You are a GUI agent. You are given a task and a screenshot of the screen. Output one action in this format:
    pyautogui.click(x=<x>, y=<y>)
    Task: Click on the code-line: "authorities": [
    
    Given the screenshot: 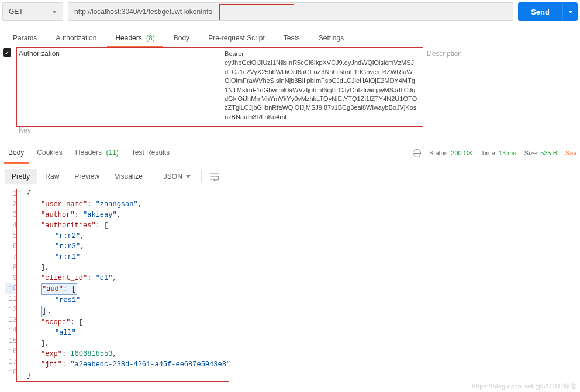 What is the action you would take?
    pyautogui.click(x=129, y=226)
    